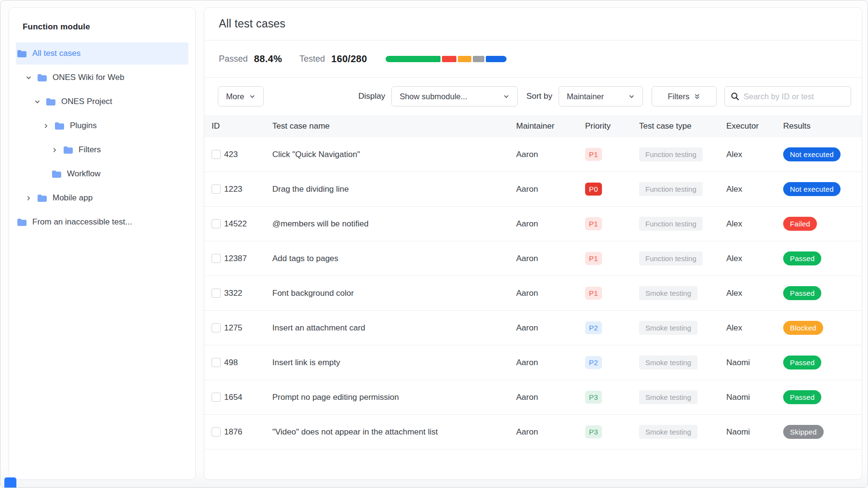 The image size is (868, 488). I want to click on column-header-name: Test case name, so click(394, 126).